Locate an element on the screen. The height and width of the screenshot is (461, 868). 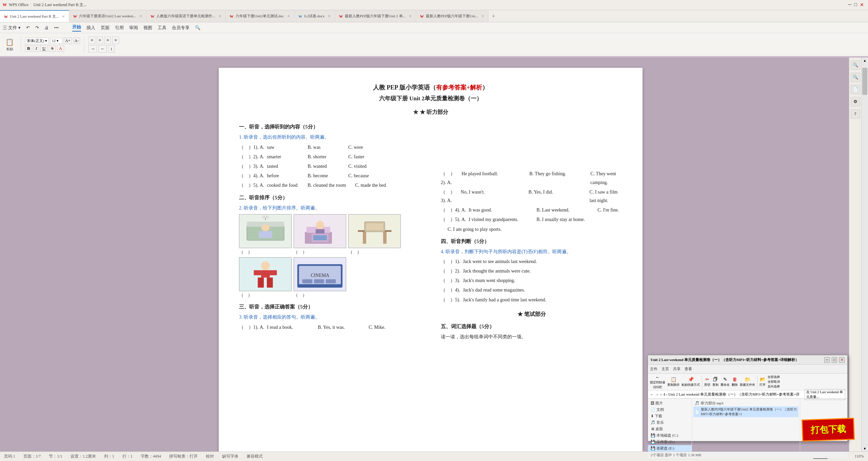
tab-close-0: ✕ is located at coordinates (63, 16).